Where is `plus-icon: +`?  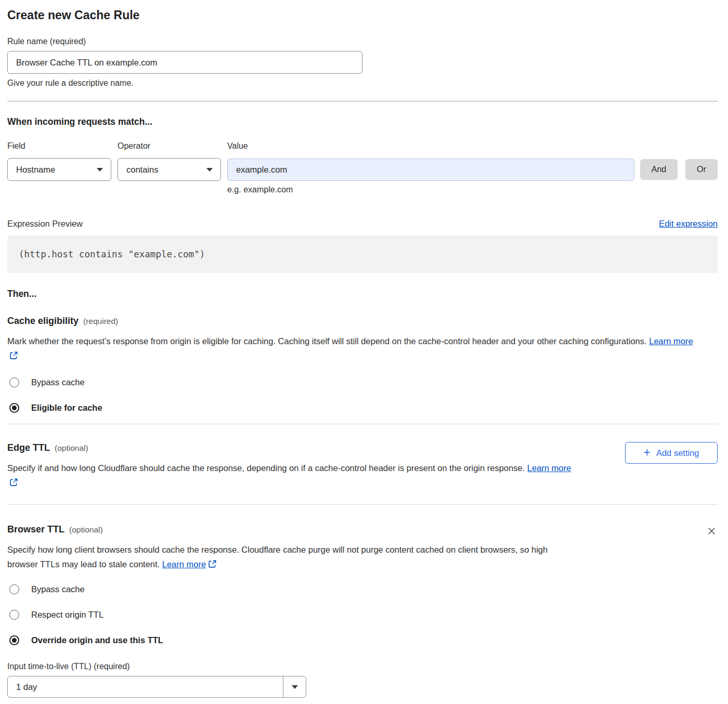
plus-icon: + is located at coordinates (647, 452).